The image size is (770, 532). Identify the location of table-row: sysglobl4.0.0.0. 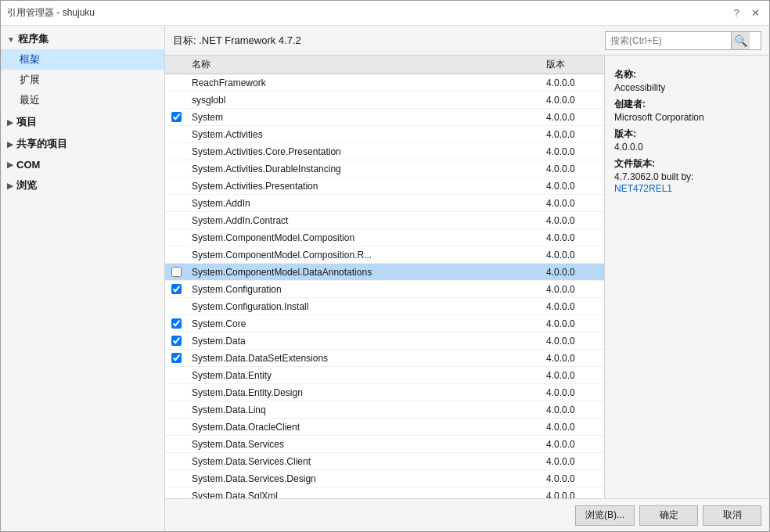
(385, 100).